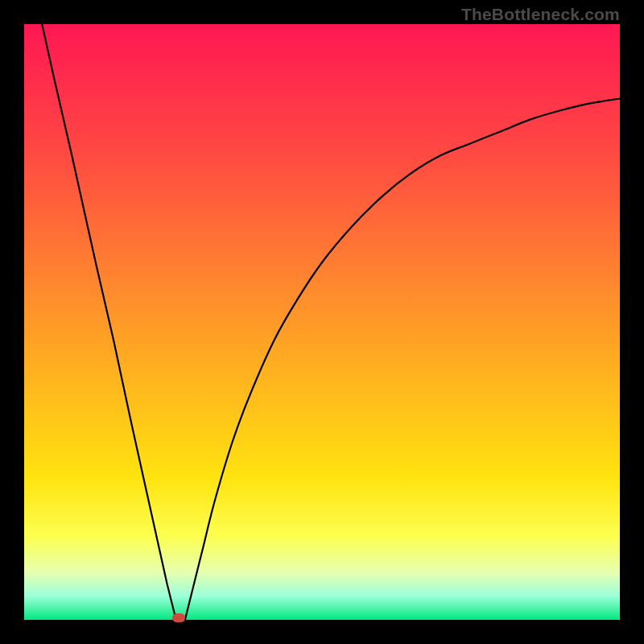 This screenshot has width=644, height=644. What do you see at coordinates (541, 14) in the screenshot?
I see `watermark-text: TheBottleneck.com` at bounding box center [541, 14].